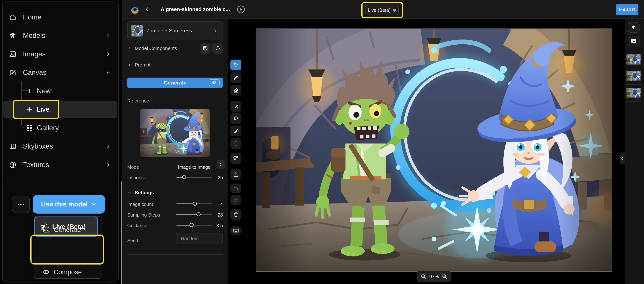  Describe the element at coordinates (634, 41) in the screenshot. I see `images-panel-button` at that location.